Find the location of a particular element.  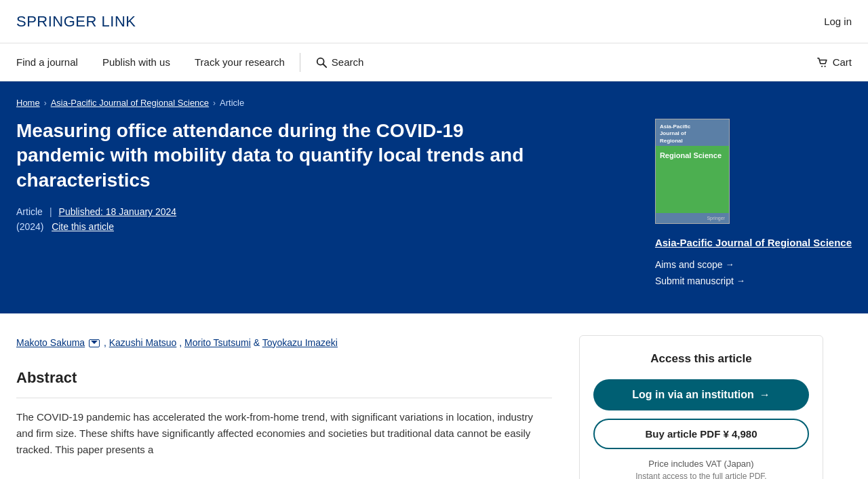

email-icon is located at coordinates (94, 343).